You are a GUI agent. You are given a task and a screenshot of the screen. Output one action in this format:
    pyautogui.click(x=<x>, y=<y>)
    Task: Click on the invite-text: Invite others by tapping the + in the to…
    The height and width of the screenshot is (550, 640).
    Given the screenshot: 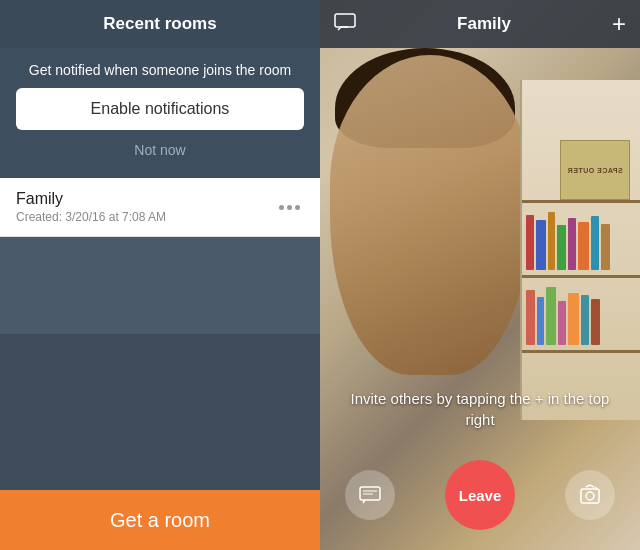 What is the action you would take?
    pyautogui.click(x=480, y=409)
    